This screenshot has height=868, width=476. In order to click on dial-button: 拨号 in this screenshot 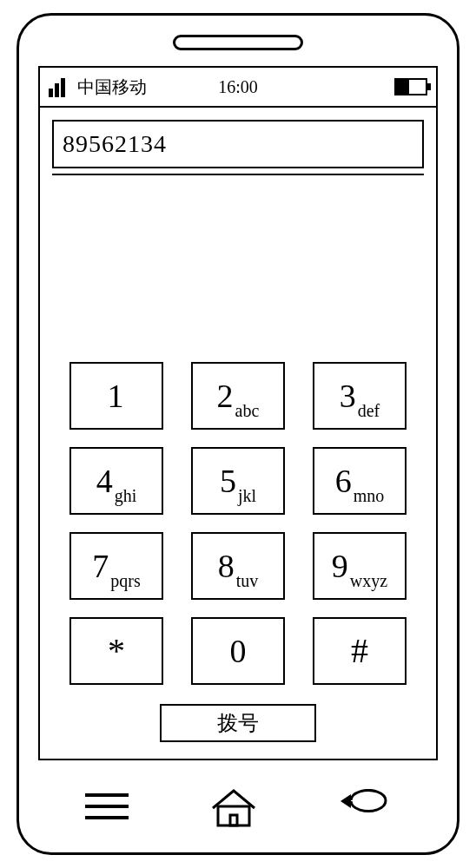, I will do `click(238, 723)`.